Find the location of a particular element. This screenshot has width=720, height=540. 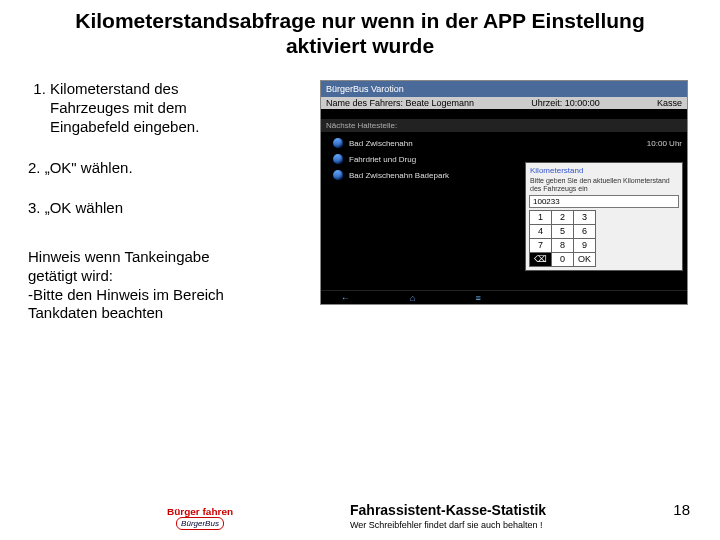

footer-title: Fahrassistent-Kasse-Statistik is located at coordinates (448, 510).